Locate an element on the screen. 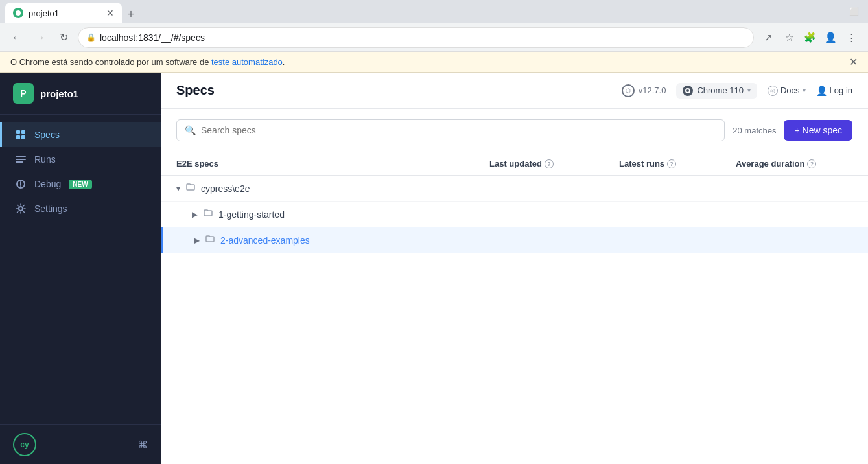 Image resolution: width=868 pixels, height=464 pixels. cypress-logo: cy is located at coordinates (25, 445).